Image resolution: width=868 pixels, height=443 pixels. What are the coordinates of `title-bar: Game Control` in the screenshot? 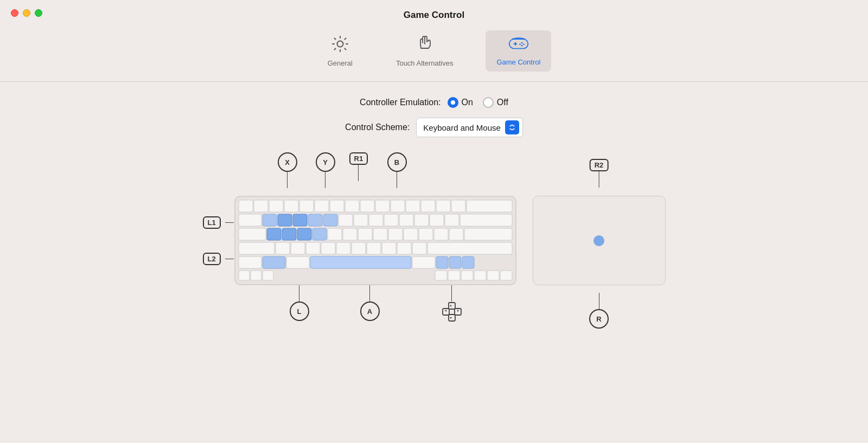 It's located at (434, 13).